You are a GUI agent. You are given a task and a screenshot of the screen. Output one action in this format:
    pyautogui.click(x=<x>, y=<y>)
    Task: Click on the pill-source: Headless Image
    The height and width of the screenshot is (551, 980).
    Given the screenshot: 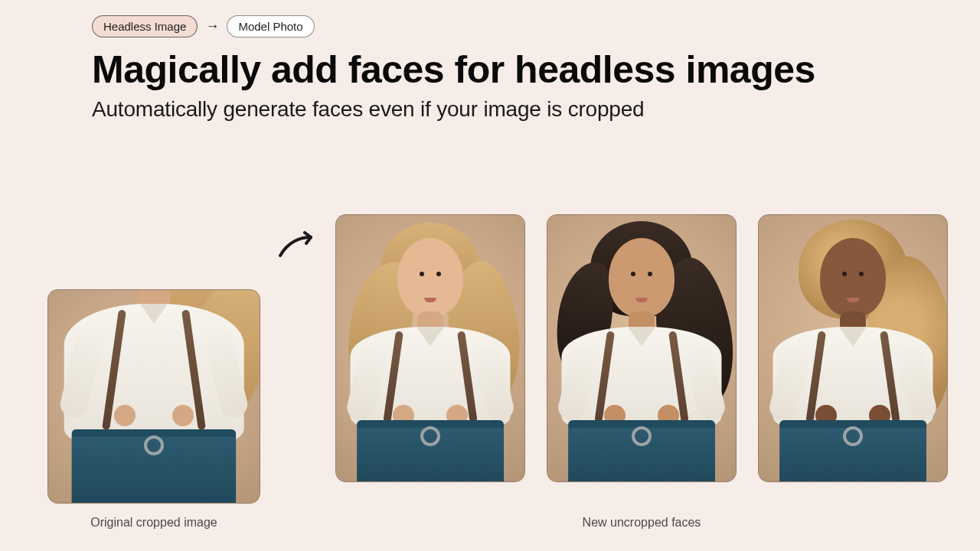 What is the action you would take?
    pyautogui.click(x=145, y=26)
    